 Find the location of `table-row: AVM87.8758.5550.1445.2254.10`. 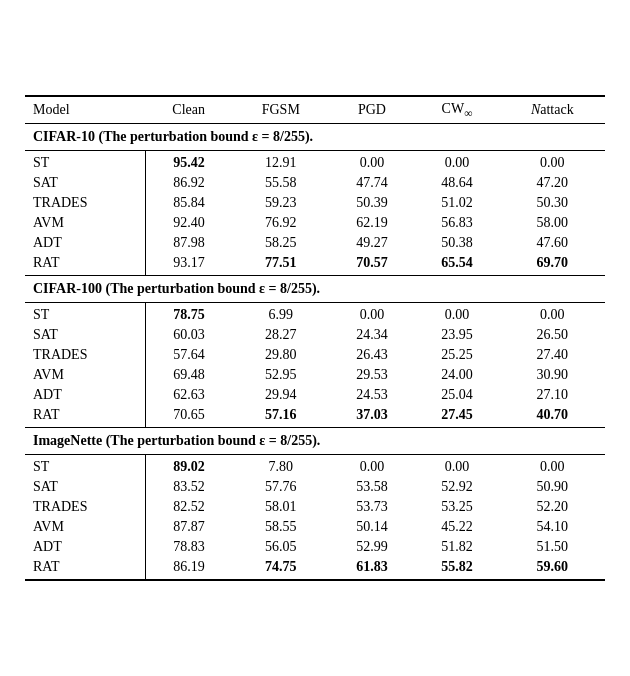

table-row: AVM87.8758.5550.1445.2254.10 is located at coordinates (315, 527).